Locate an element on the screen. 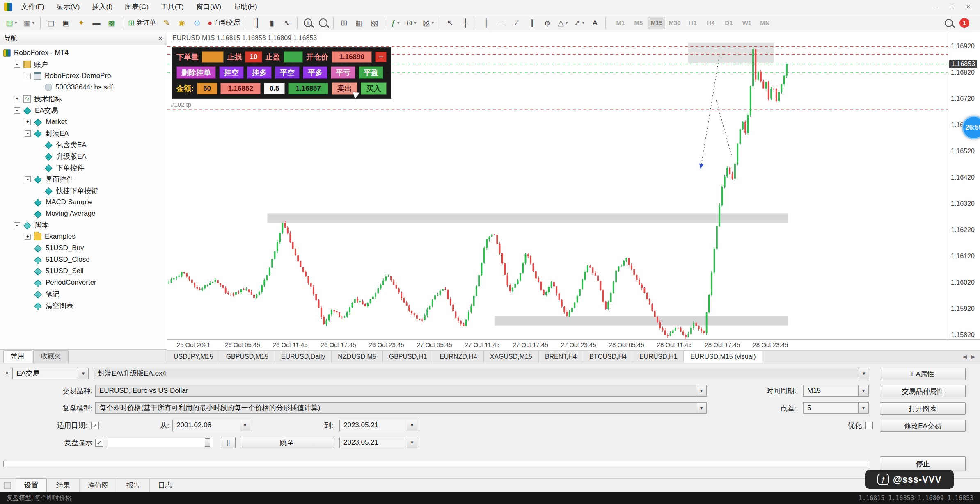 This screenshot has height=504, width=980. tester-tab-报告: 报告 is located at coordinates (133, 486).